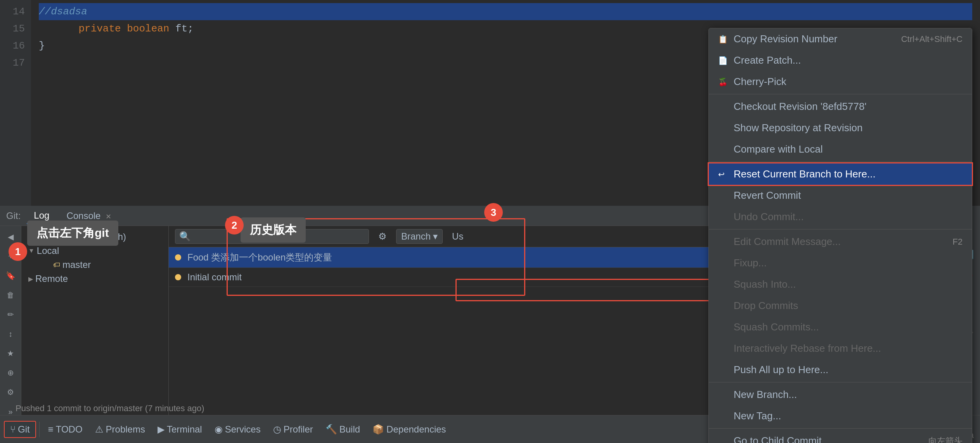 This screenshot has height=443, width=980. I want to click on menu-compare-local: Compare with Local, so click(840, 149).